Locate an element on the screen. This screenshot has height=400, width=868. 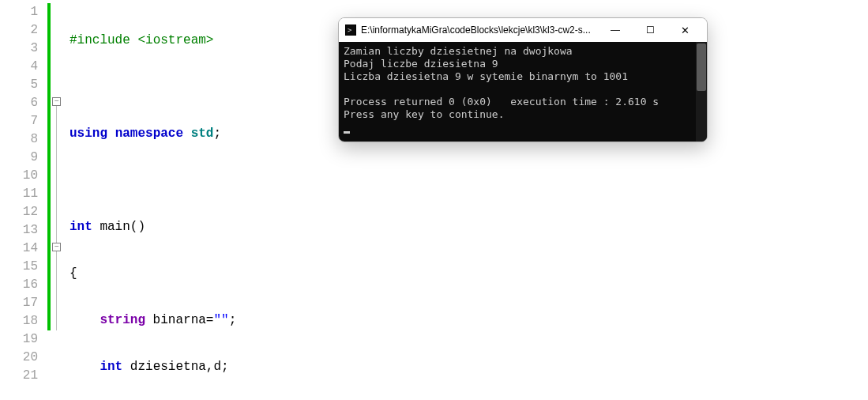
line-number: 3 is located at coordinates (19, 49).